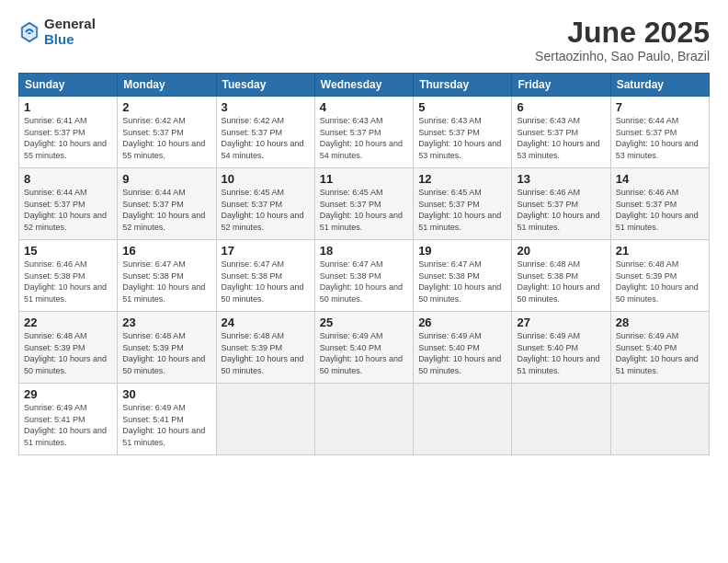 This screenshot has width=728, height=563. I want to click on calendar-cell: 5Sunrise: 6:43 AMSunset: 5:37 PMDaylight…, so click(463, 132).